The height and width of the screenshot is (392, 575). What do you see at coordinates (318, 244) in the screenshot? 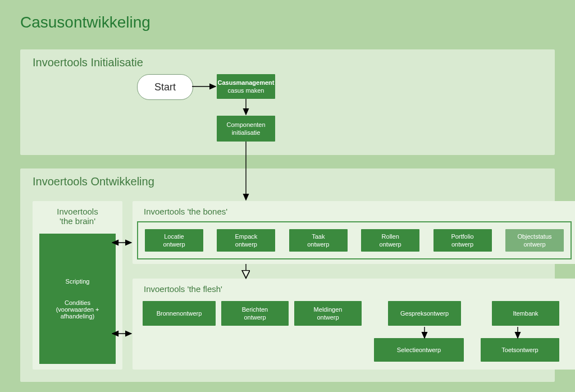
I see `bones-node-2-l2: ontwerp` at bounding box center [318, 244].